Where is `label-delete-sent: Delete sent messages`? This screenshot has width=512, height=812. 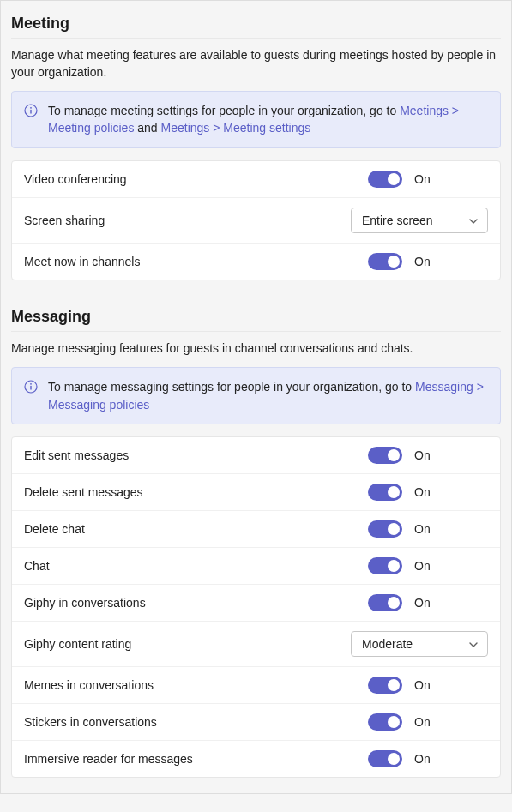 label-delete-sent: Delete sent messages is located at coordinates (84, 492).